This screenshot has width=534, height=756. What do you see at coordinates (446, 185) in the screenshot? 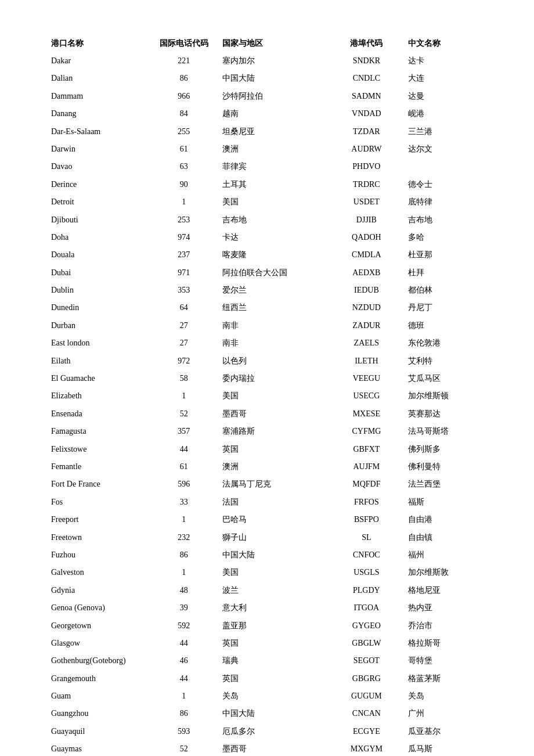
I see `cell-chinese-name: 德令士` at bounding box center [446, 185].